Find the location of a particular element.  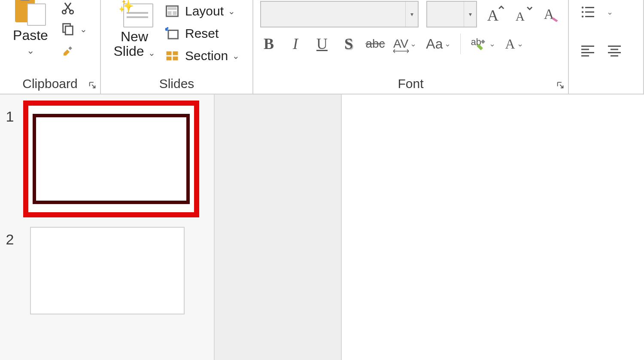

align-center-button is located at coordinates (614, 51).